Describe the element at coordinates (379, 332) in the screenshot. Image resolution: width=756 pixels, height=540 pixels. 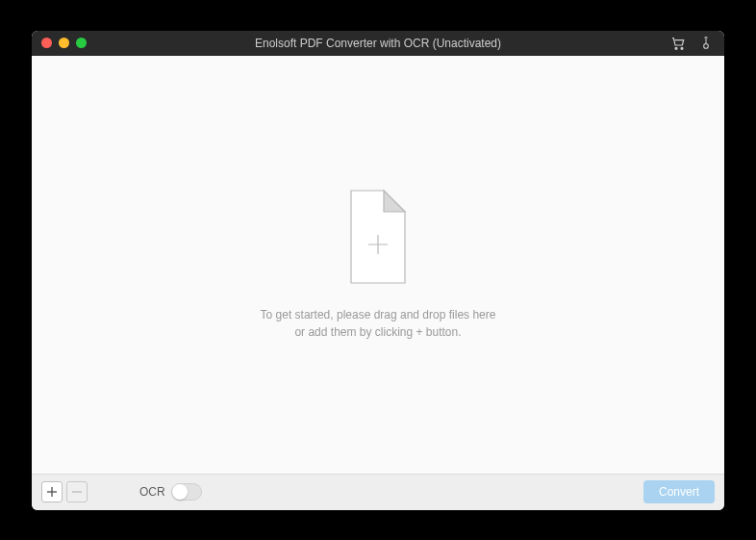
I see `empty-line-2: or add them by clicking + button.` at that location.